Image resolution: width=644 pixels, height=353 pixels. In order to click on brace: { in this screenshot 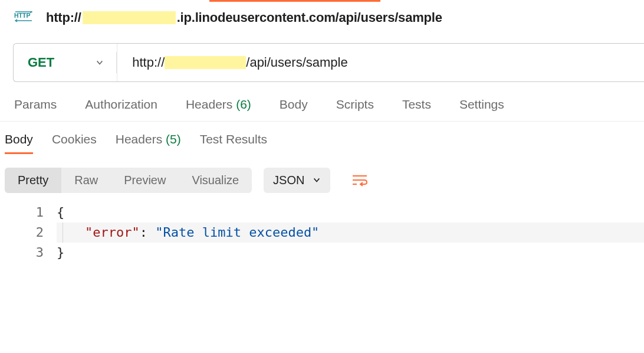, I will do `click(60, 213)`.